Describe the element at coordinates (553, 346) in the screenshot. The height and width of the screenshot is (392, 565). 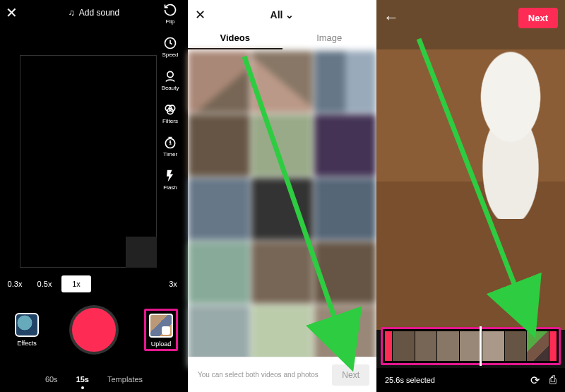
I see `trim-handle-right` at that location.